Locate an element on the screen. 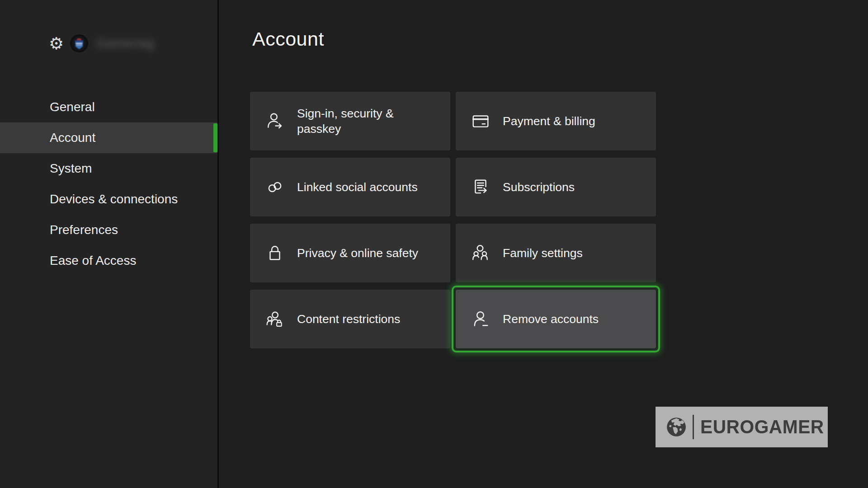  sidebar-item-label: Ease of Access is located at coordinates (93, 261).